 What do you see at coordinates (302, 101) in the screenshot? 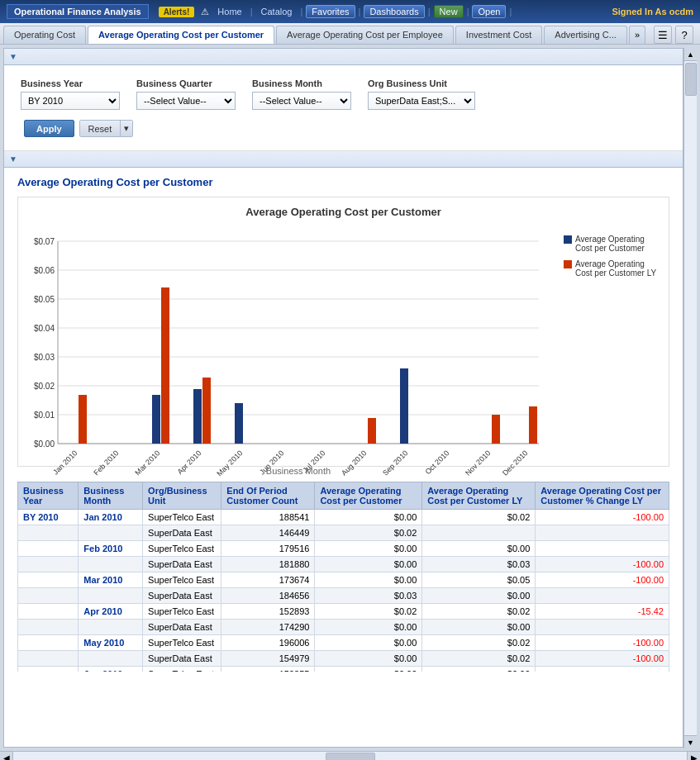
I see `business-month-select: --Select Value--` at bounding box center [302, 101].